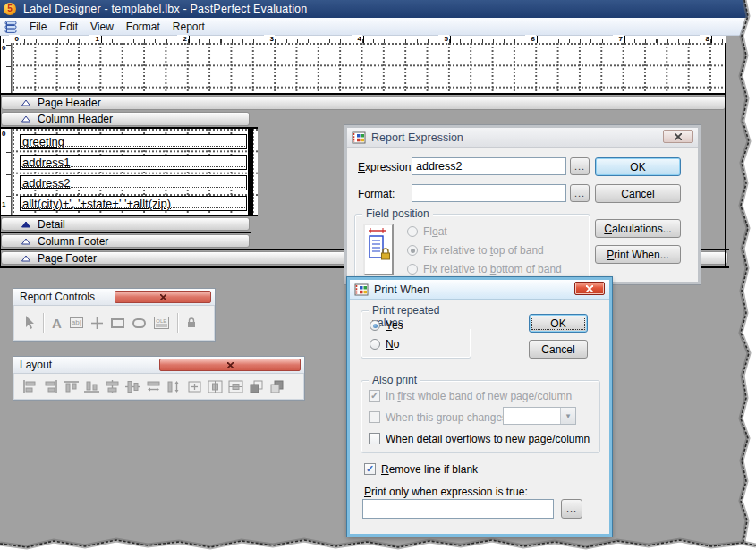 This screenshot has width=756, height=558. What do you see at coordinates (133, 141) in the screenshot?
I see `report-field-greeting: greeting` at bounding box center [133, 141].